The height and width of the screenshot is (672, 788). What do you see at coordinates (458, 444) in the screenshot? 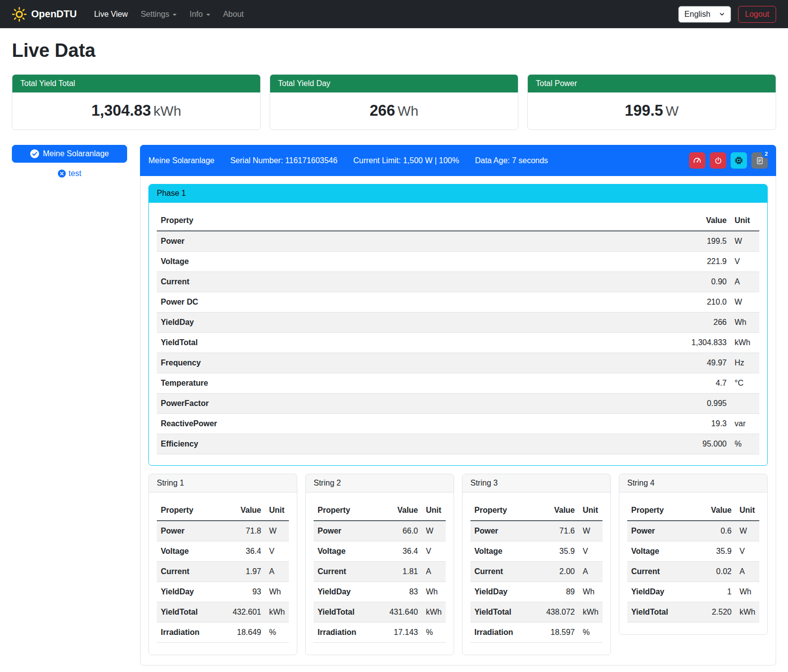
I see `table-row: Efficiency 95.000 %` at bounding box center [458, 444].